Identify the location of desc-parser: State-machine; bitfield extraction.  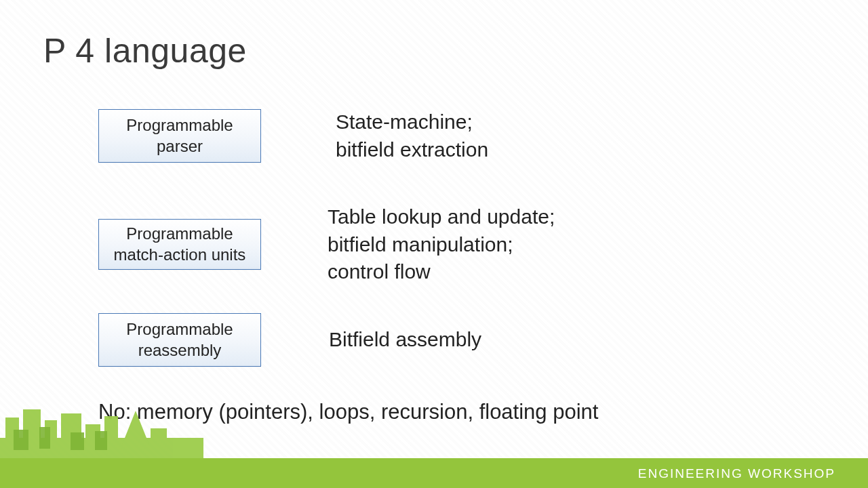
(412, 136).